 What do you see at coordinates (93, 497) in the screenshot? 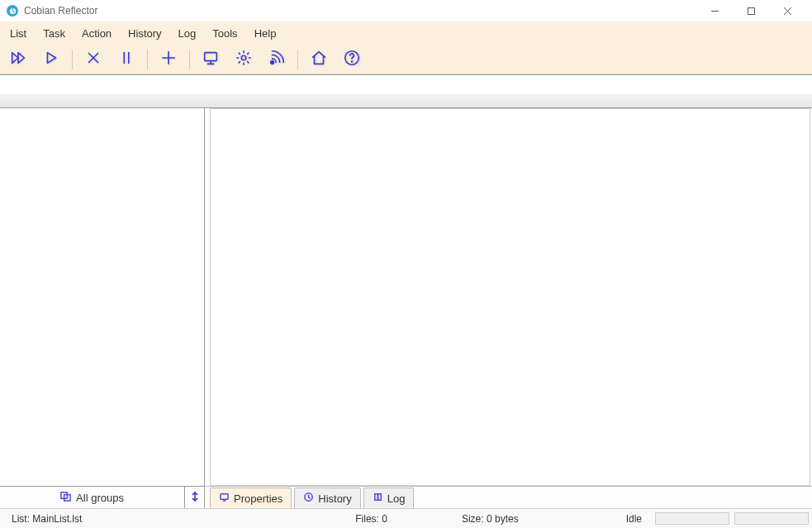
I see `groups-button: All groups` at bounding box center [93, 497].